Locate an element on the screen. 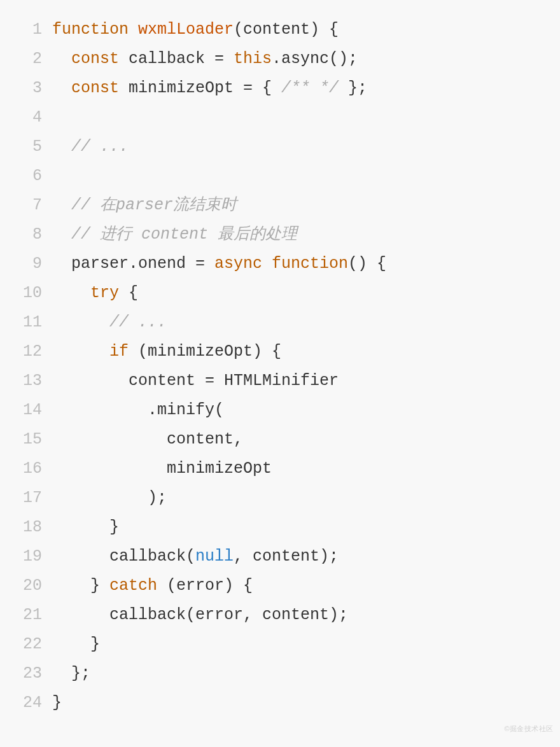  token: callback = is located at coordinates (176, 59).